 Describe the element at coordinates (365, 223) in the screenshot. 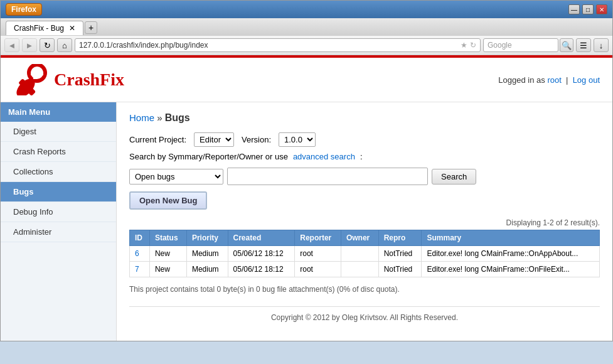

I see `results-info: Displaying 1-2 of 2 result(s).` at that location.